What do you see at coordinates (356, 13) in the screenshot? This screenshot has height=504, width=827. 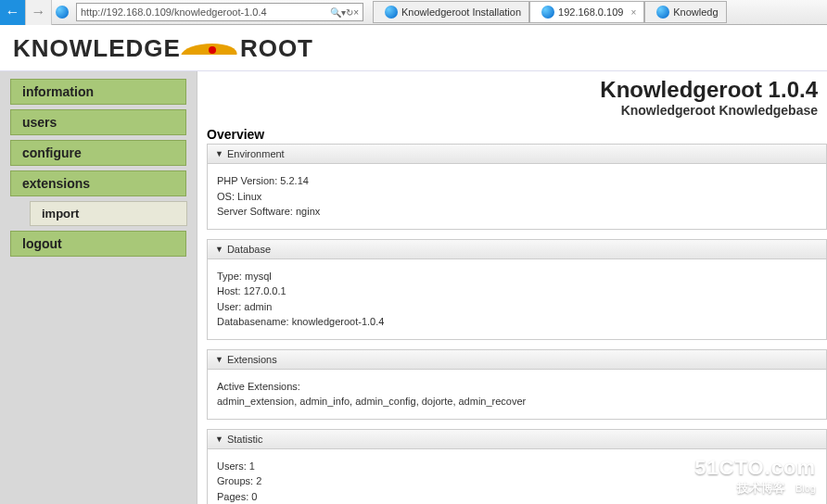 I see `stop-icon: ×` at bounding box center [356, 13].